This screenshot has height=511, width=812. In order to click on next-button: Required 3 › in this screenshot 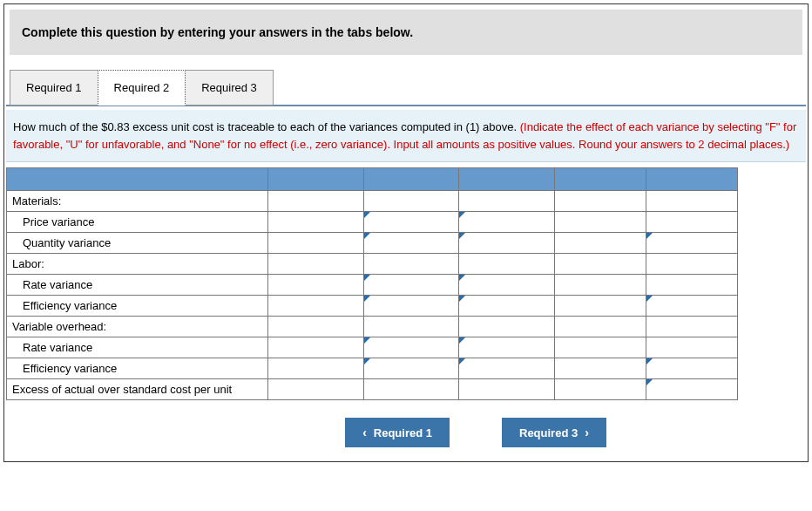, I will do `click(554, 433)`.